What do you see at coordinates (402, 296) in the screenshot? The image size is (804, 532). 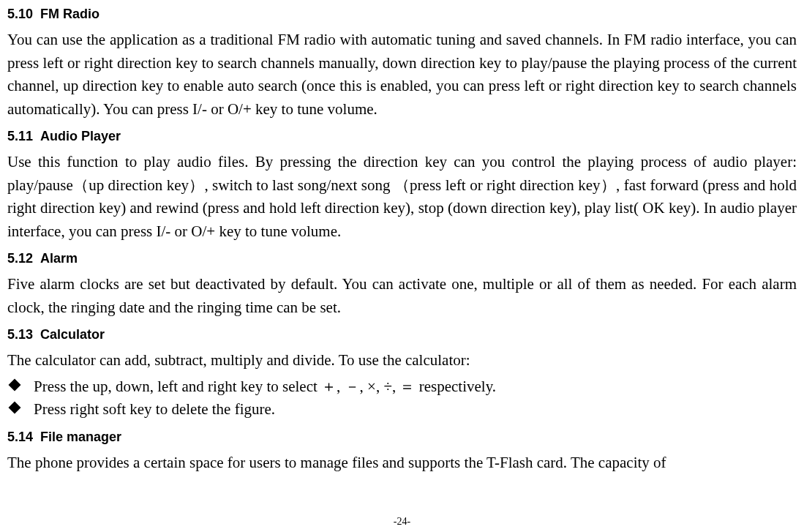 I see `para-alarm: Five alarm clocks are set but deactivate…` at bounding box center [402, 296].